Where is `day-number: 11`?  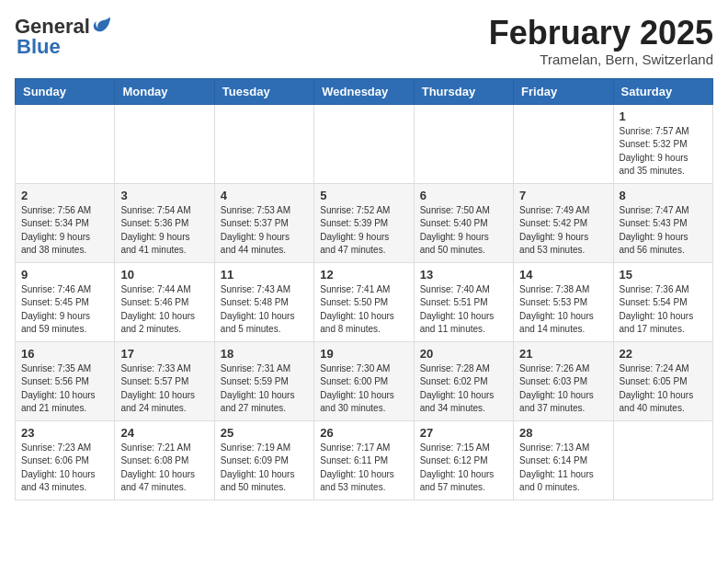 day-number: 11 is located at coordinates (265, 274).